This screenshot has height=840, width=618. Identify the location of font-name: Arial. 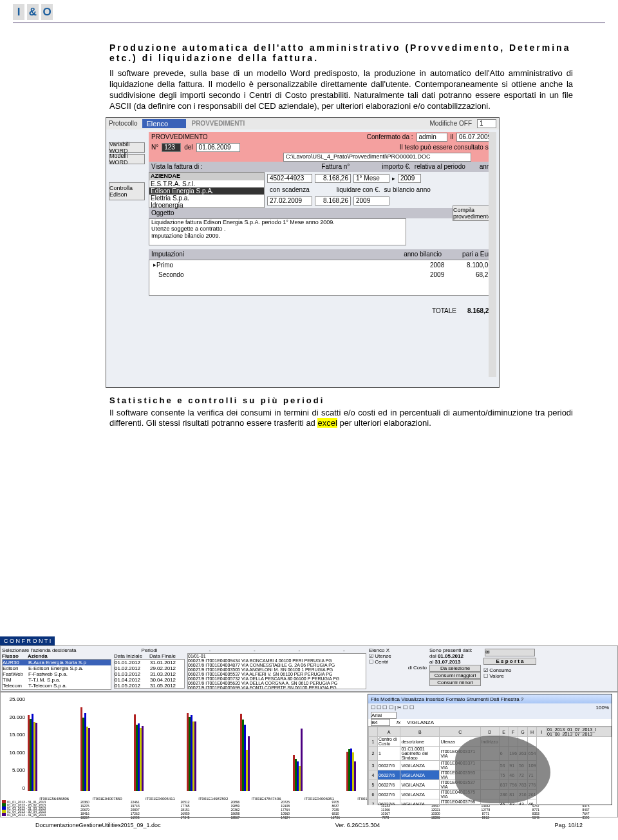
(384, 715).